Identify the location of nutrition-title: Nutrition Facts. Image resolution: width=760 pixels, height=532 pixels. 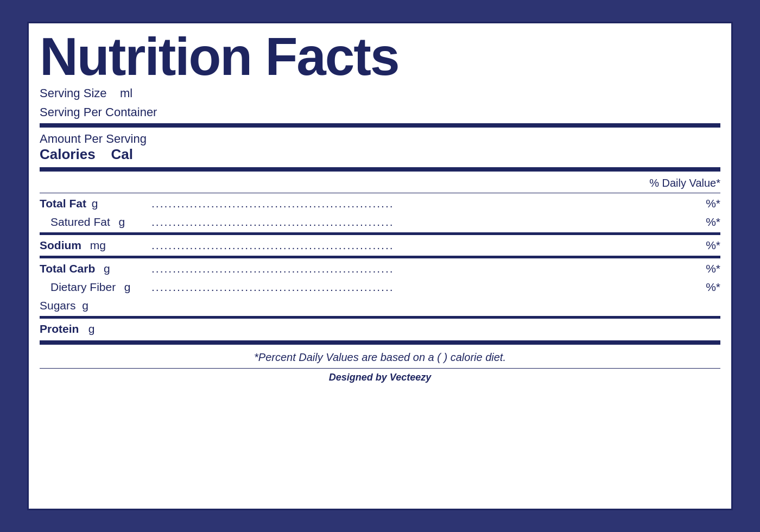
(380, 56).